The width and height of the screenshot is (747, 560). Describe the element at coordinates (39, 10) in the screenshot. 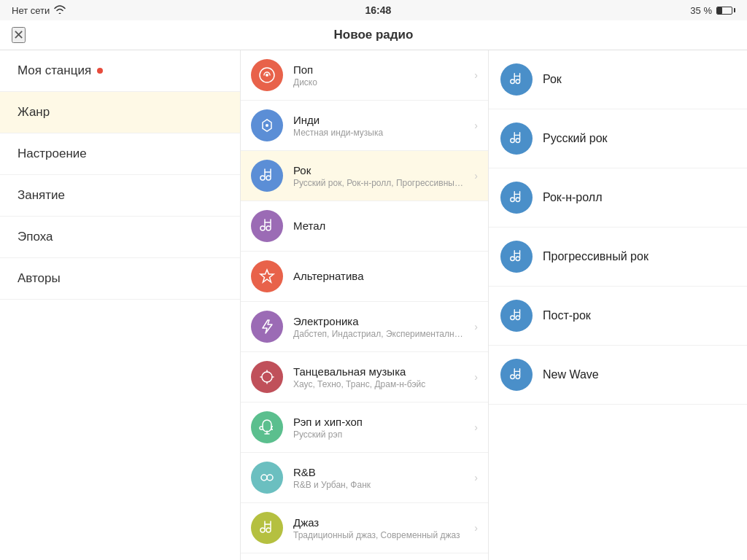

I see `status-left: Нет сети` at that location.